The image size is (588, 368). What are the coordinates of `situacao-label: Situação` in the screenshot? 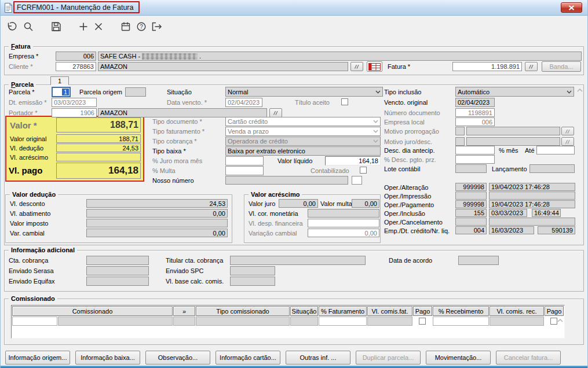 It's located at (180, 92).